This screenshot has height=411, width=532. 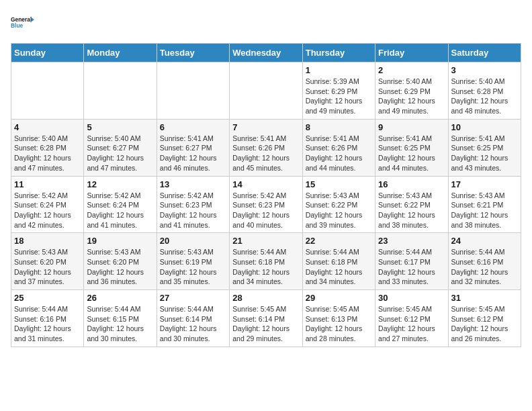 I want to click on day-number: 4, so click(x=47, y=128).